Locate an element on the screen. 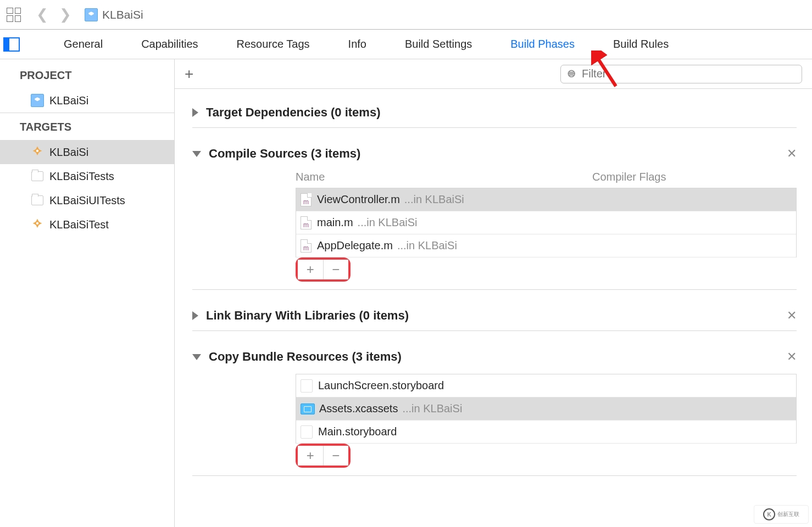  project-item: KLBaiSi is located at coordinates (87, 100).